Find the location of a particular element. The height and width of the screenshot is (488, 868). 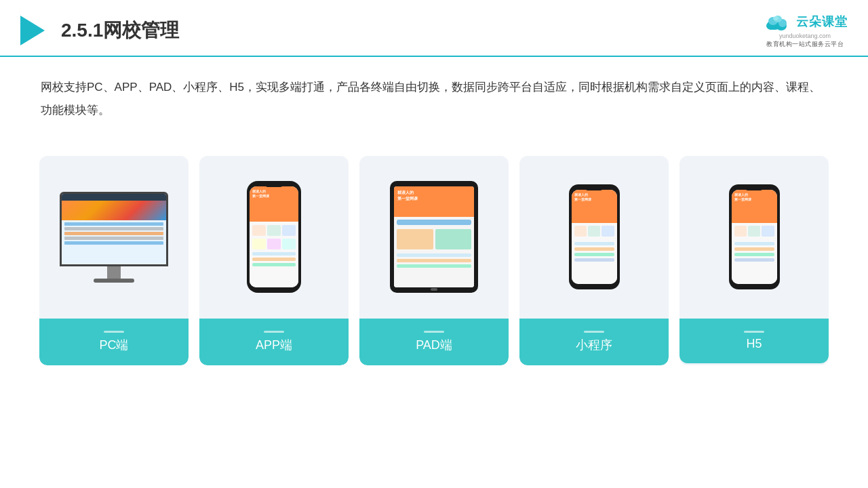

miniprogram-phone-screen is located at coordinates (594, 237).